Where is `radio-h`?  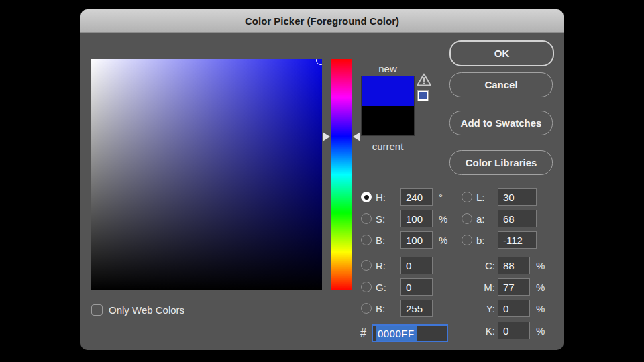
radio-h is located at coordinates (366, 197).